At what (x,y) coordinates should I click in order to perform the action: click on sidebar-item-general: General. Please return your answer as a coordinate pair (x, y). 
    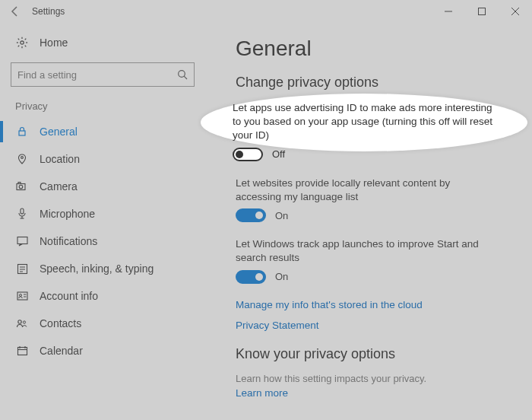
    Looking at the image, I should click on (103, 132).